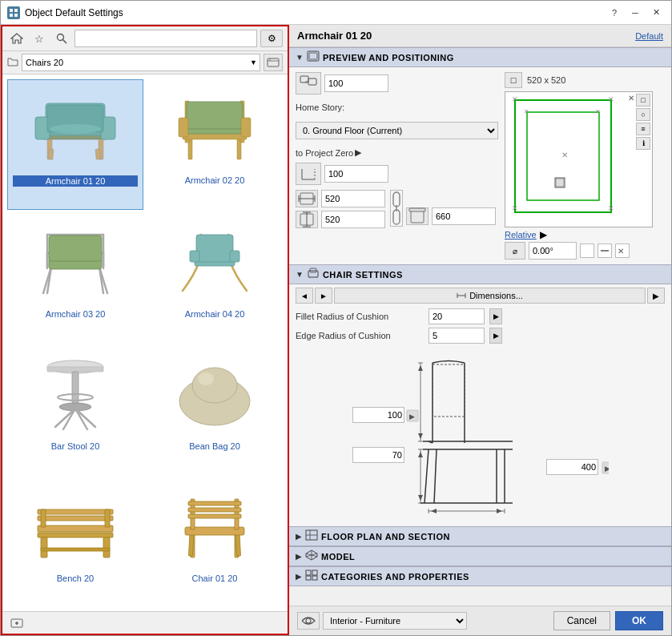  I want to click on dimensions-button: Dimensions..., so click(490, 296).